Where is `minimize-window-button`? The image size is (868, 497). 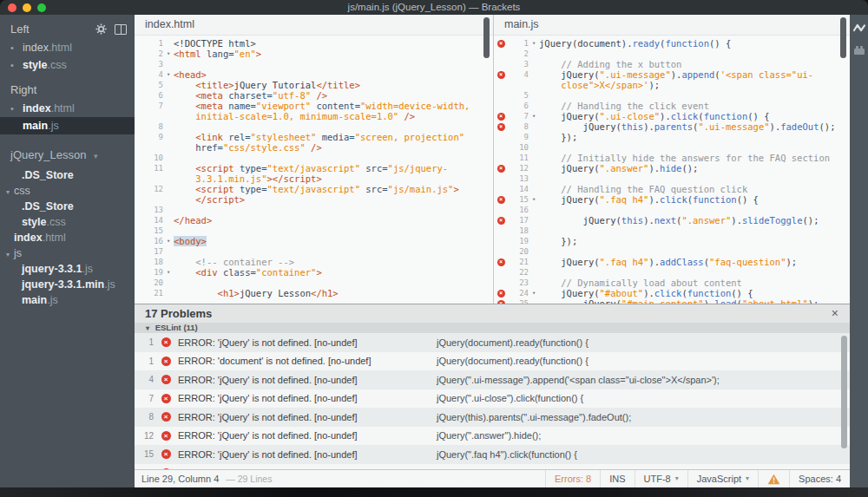
minimize-window-button is located at coordinates (27, 8).